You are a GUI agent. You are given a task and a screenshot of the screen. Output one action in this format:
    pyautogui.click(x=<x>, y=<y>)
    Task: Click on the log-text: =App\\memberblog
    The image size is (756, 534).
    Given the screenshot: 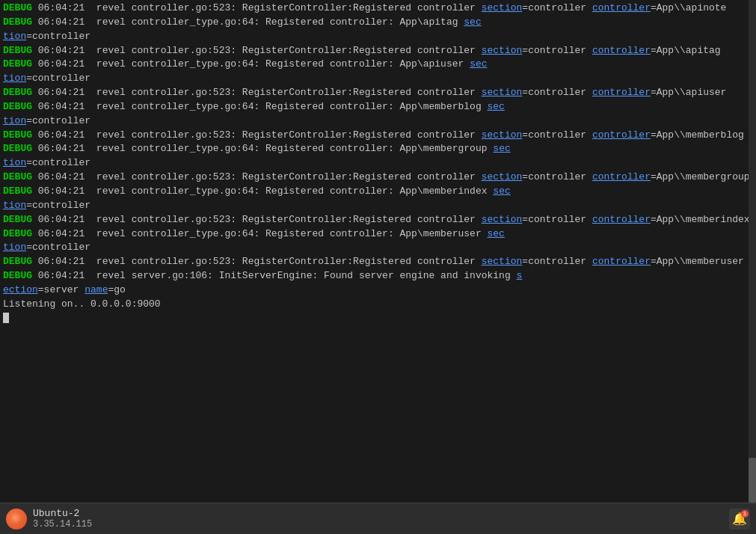 What is the action you would take?
    pyautogui.click(x=697, y=135)
    